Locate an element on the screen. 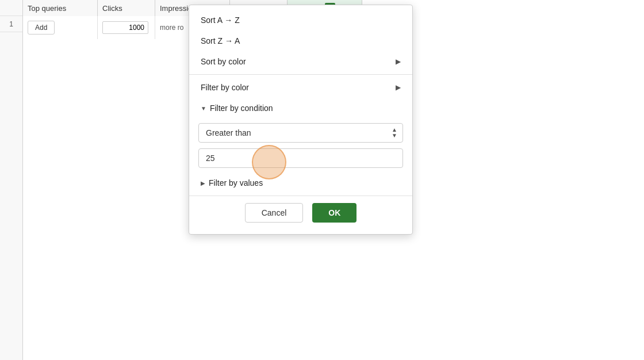 The image size is (644, 360). condition-select: Greater than Less than Equal to Not equa… is located at coordinates (301, 133).